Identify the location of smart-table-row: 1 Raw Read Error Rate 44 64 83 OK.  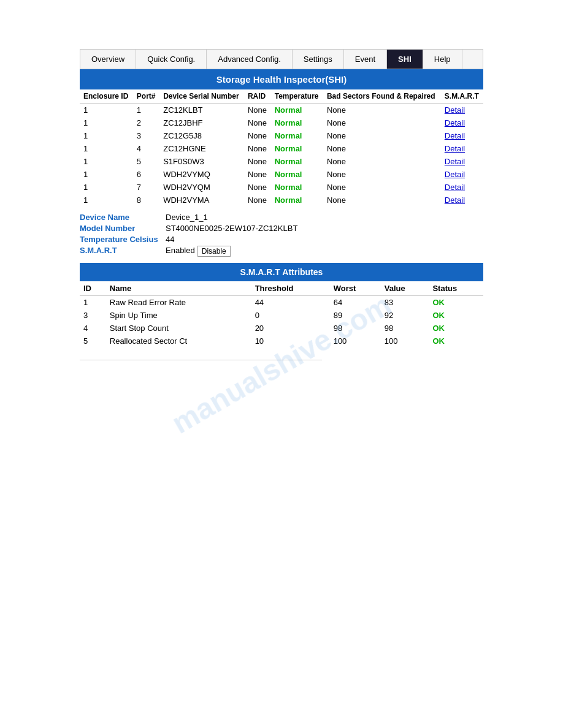
(282, 303).